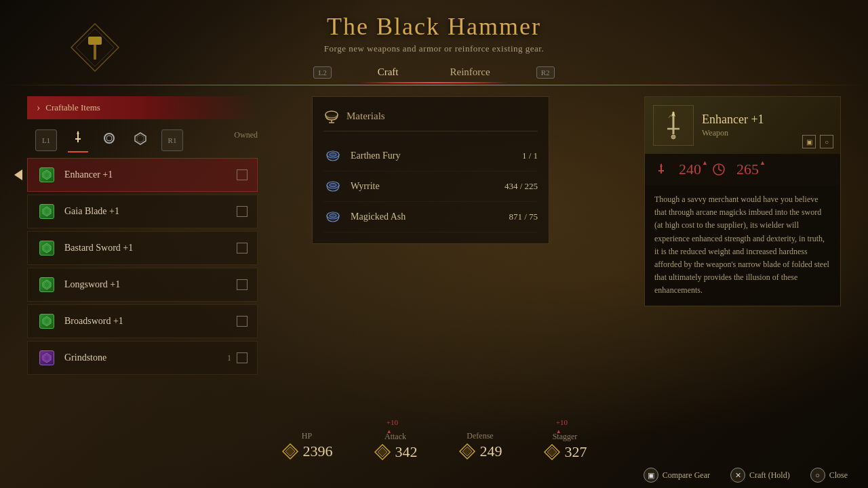  What do you see at coordinates (109, 140) in the screenshot?
I see `category-ring-icon` at bounding box center [109, 140].